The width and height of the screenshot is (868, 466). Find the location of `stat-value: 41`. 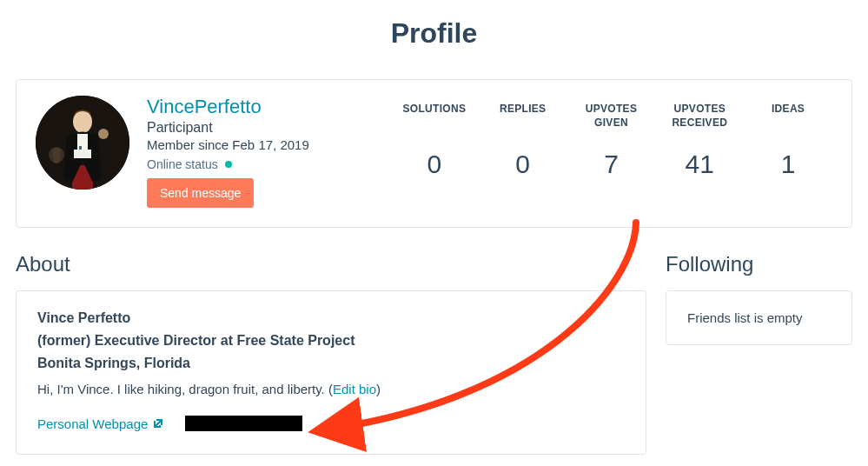

stat-value: 41 is located at coordinates (699, 164).